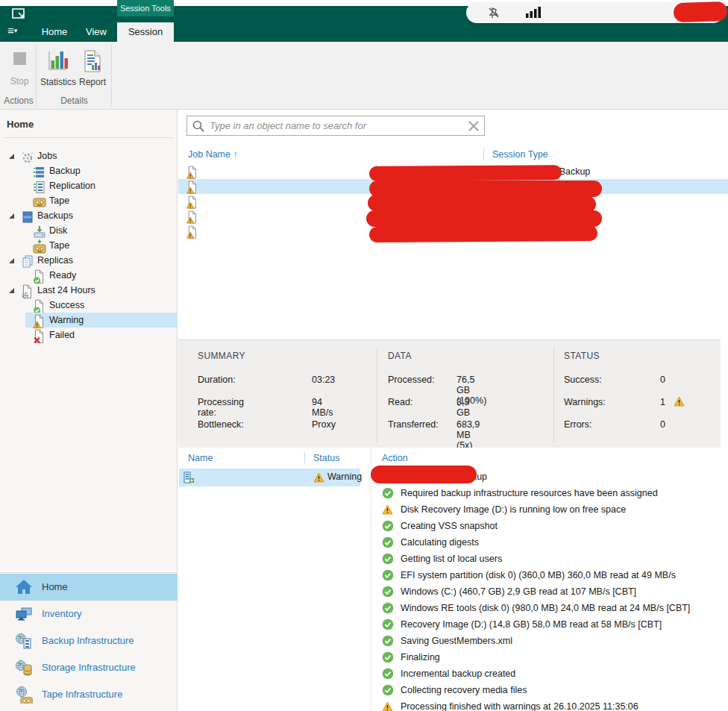 The height and width of the screenshot is (711, 728). What do you see at coordinates (89, 614) in the screenshot?
I see `sidebar-nav-inventory: Inventory` at bounding box center [89, 614].